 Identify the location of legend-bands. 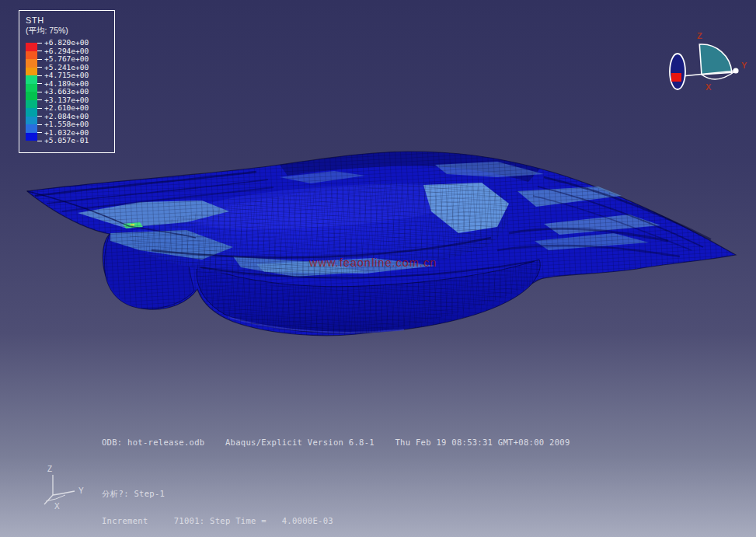
(31, 92).